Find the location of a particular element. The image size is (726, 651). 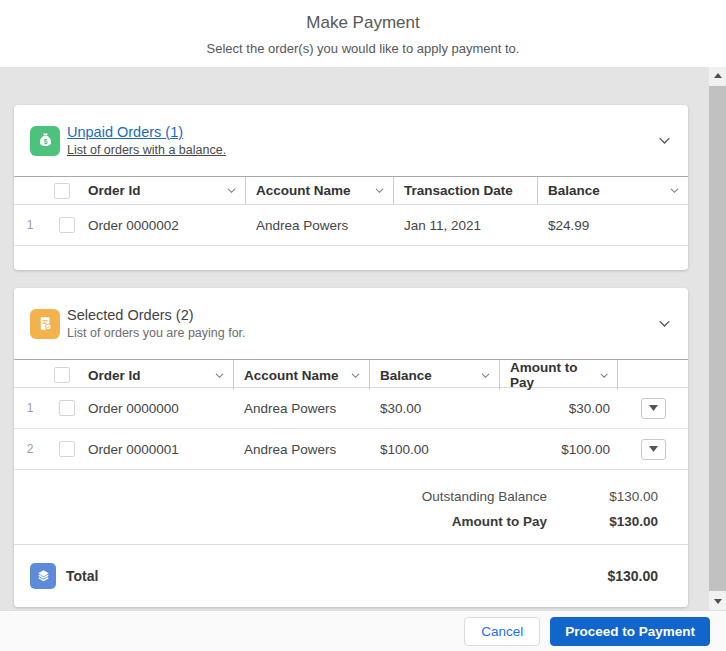

outstanding-balance-label: Outstanding Balance is located at coordinates (484, 496).